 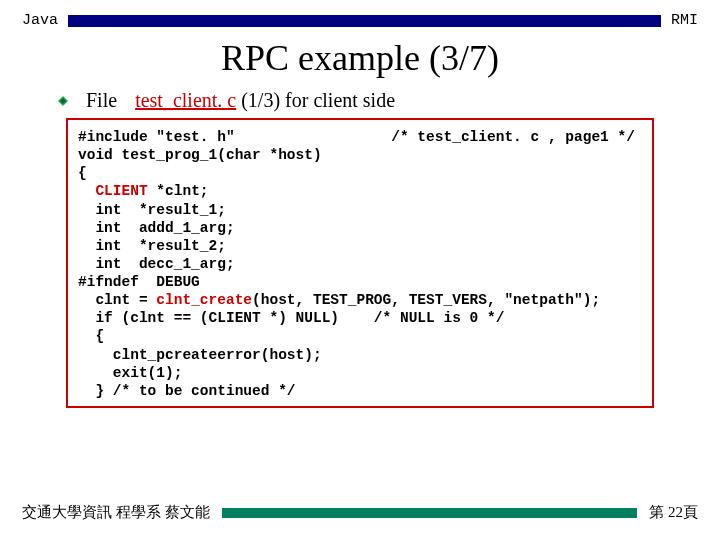 I want to click on footer-rule, so click(x=430, y=513).